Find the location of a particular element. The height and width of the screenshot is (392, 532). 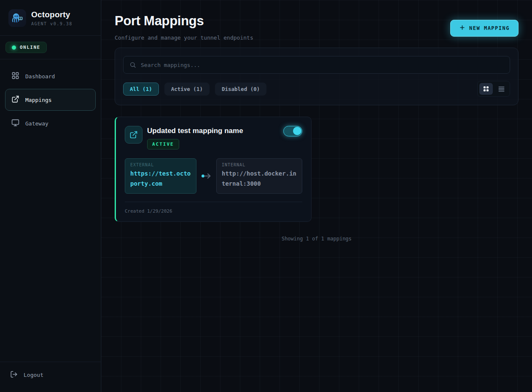

sidebar-item-dashboard: Dashboard is located at coordinates (51, 76).